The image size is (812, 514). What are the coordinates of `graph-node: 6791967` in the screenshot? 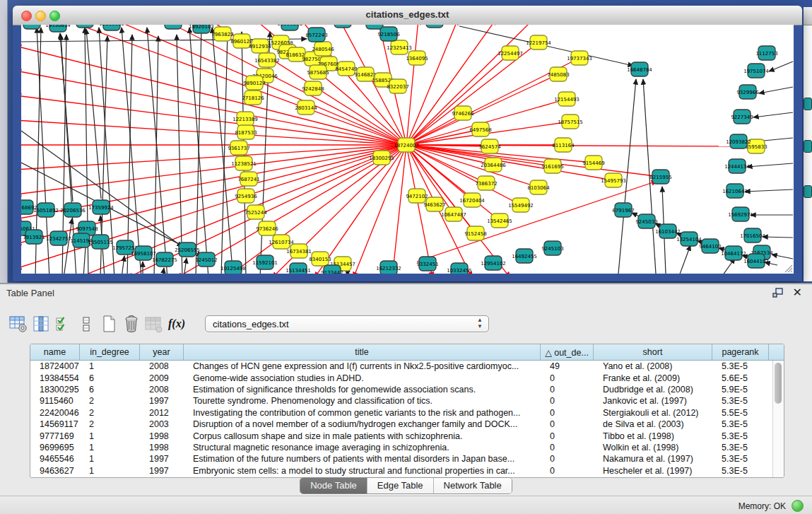 It's located at (623, 210).